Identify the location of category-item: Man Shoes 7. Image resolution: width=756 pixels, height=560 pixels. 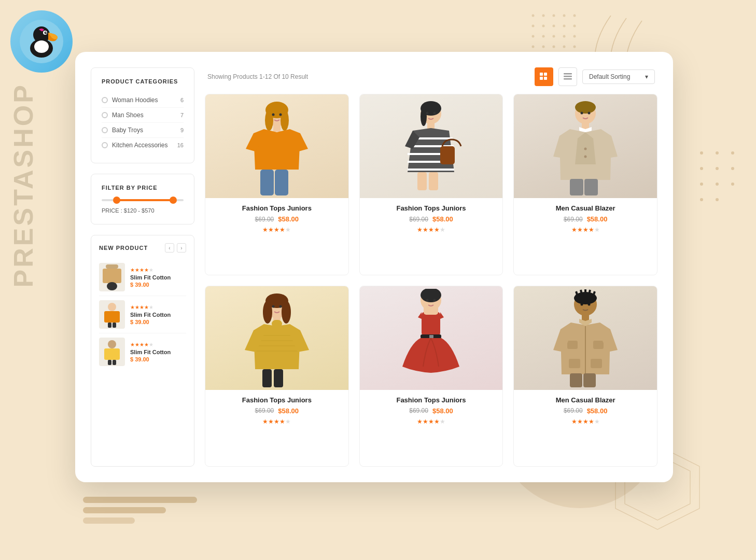
(143, 115).